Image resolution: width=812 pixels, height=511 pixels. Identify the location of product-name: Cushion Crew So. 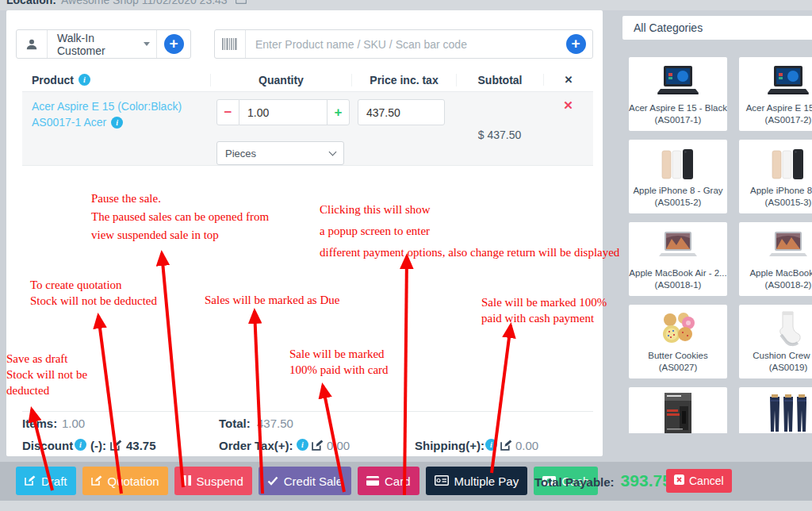
(776, 355).